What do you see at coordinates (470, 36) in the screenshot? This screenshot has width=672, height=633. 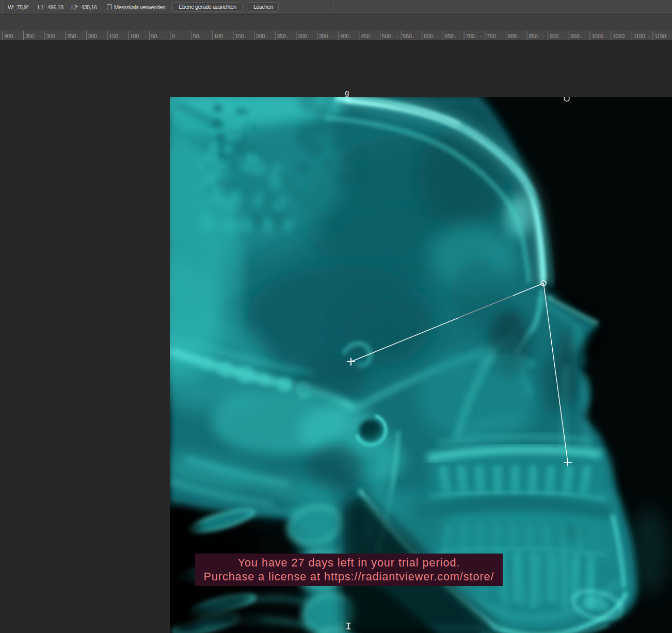 I see `svg-text: 700` at bounding box center [470, 36].